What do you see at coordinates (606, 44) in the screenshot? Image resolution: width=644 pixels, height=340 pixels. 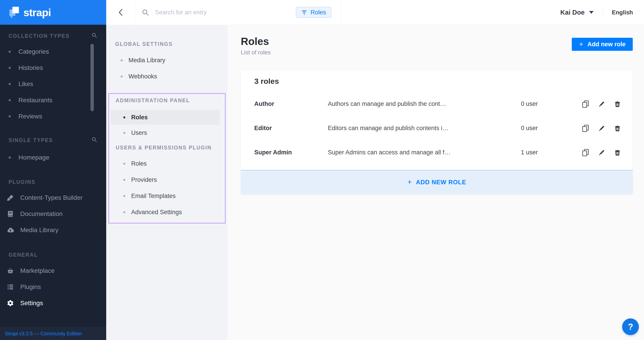 I see `add-new-role-label: Add new role` at bounding box center [606, 44].